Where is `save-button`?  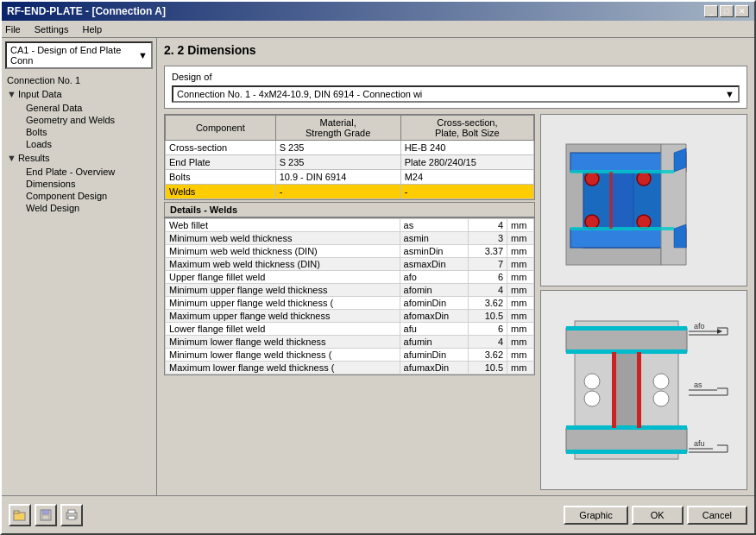
save-button is located at coordinates (46, 515).